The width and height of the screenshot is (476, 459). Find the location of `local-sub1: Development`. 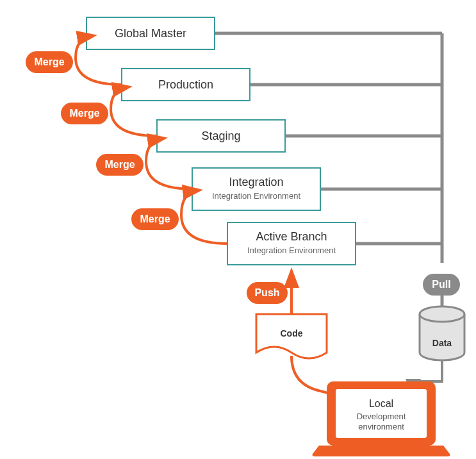

local-sub1: Development is located at coordinates (382, 417).